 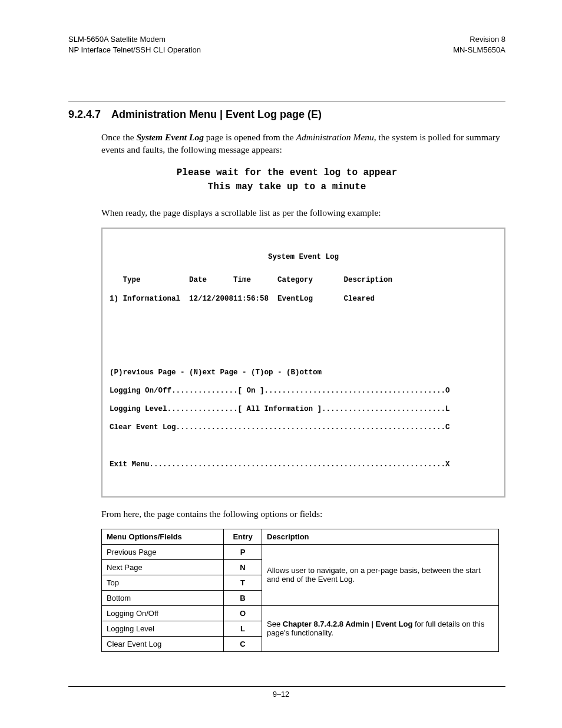 What do you see at coordinates (300, 613) in the screenshot?
I see `table-row: Logging On/Off O See Chapter 8.7.4.2.8 A…` at bounding box center [300, 613].